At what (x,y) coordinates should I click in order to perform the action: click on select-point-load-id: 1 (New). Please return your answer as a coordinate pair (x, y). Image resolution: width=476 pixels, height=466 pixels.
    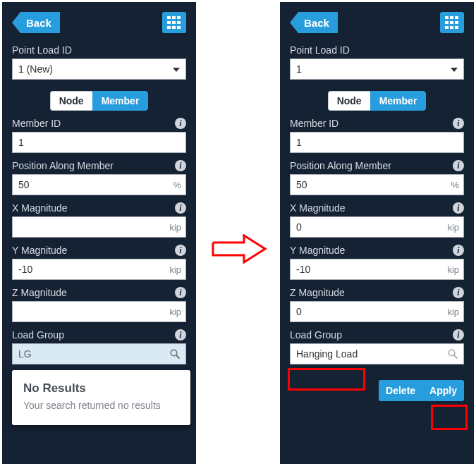
    Looking at the image, I should click on (99, 69).